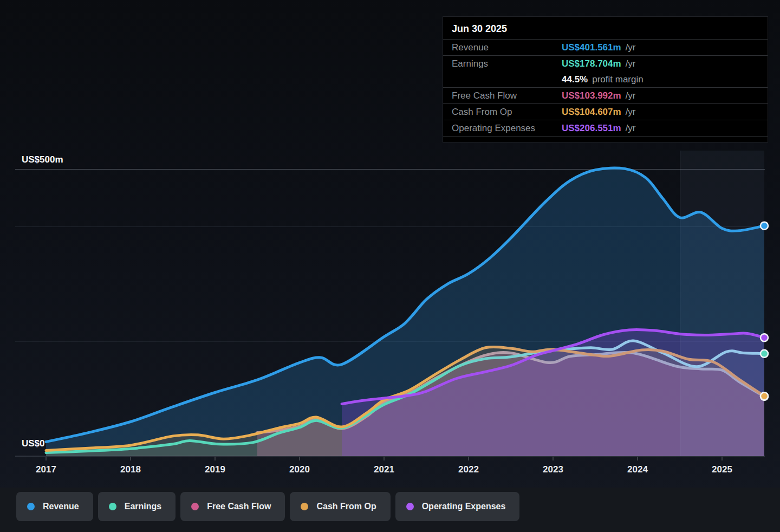 The width and height of the screenshot is (780, 532). What do you see at coordinates (61, 507) in the screenshot?
I see `legend-label-revenue: Revenue` at bounding box center [61, 507].